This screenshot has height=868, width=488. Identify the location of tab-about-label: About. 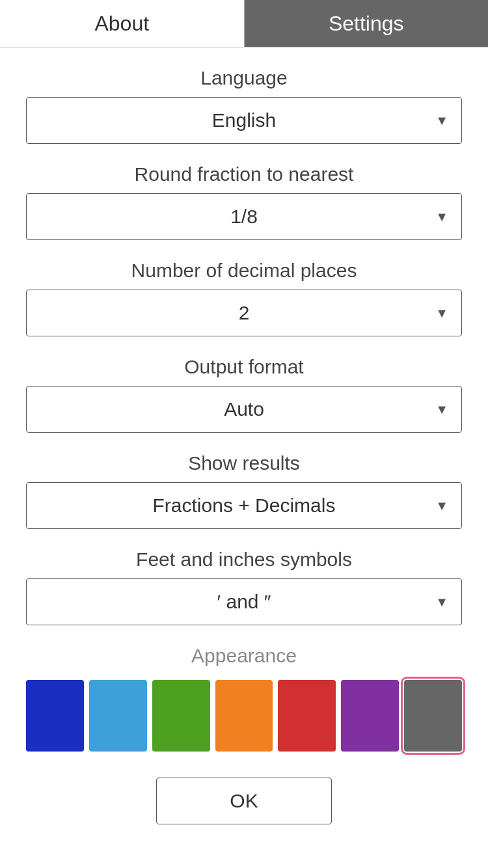
(122, 23).